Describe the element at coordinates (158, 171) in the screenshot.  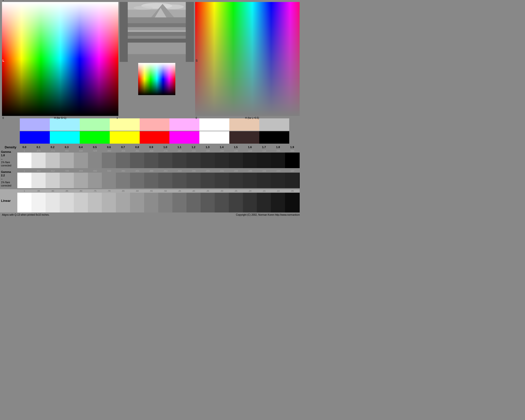
I see `gamma22-value-row: 1.902.812.729.659.592.533.482.431.388.35…` at that location.